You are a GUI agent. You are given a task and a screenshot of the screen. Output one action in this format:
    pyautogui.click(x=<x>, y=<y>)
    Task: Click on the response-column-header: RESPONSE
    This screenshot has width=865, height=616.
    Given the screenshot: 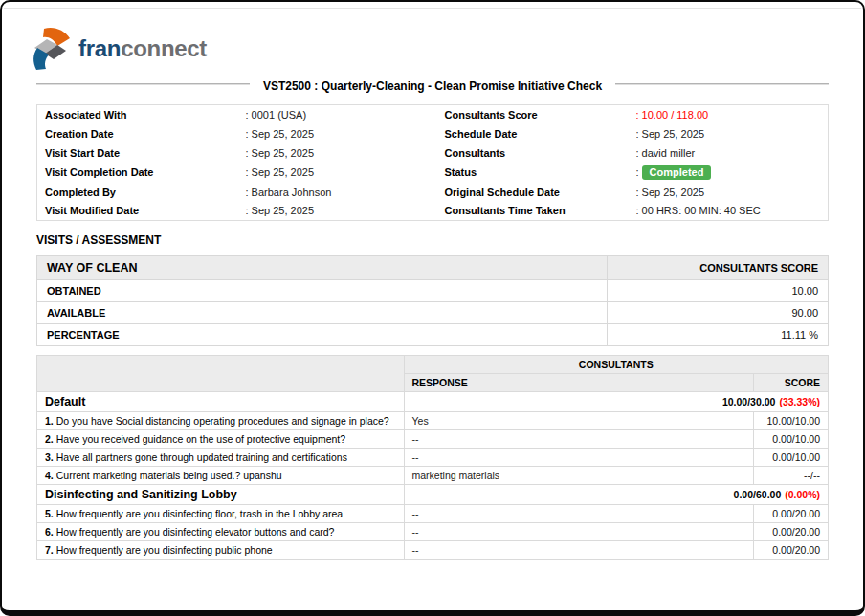 What is the action you would take?
    pyautogui.click(x=579, y=383)
    